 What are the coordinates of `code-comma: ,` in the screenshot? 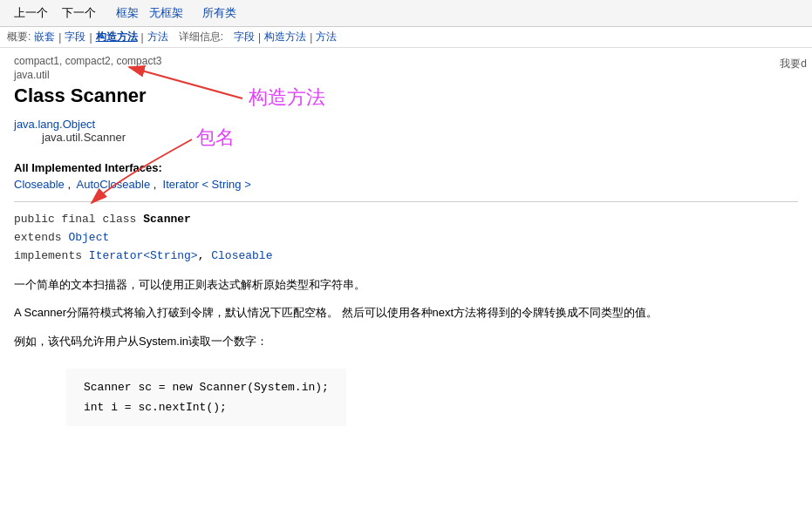 It's located at (205, 256).